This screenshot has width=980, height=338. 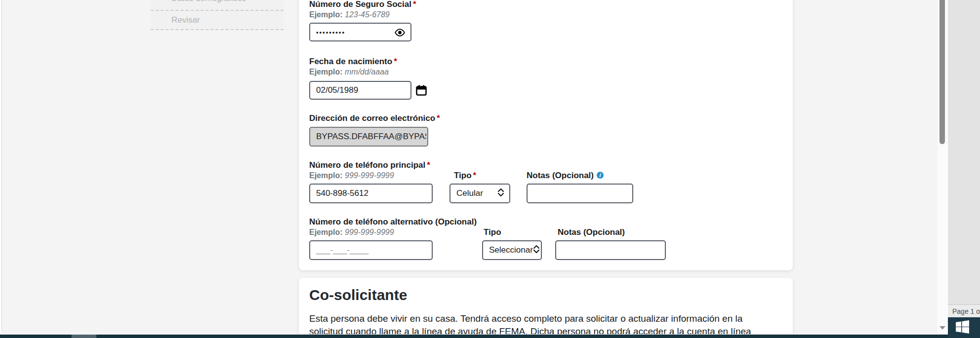 What do you see at coordinates (400, 35) in the screenshot?
I see `eye-icon` at bounding box center [400, 35].